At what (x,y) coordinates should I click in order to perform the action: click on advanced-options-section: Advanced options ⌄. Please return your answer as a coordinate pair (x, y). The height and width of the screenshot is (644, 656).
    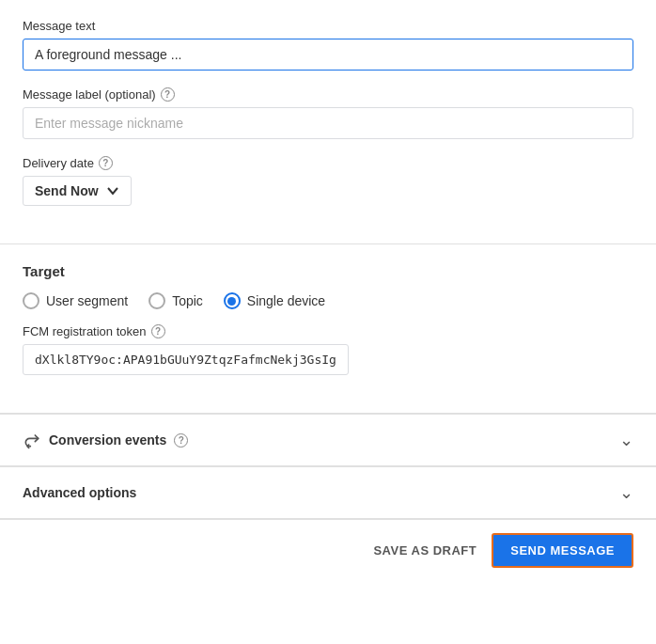
    Looking at the image, I should click on (328, 493).